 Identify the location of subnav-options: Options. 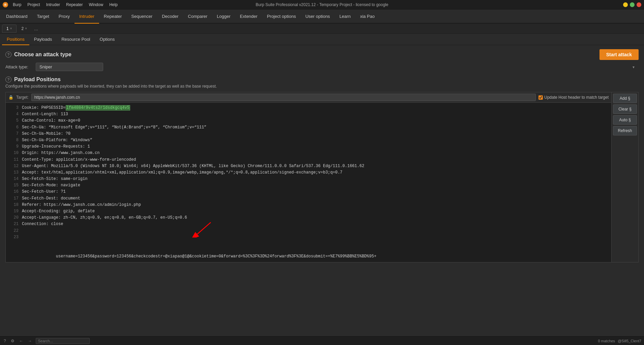
(107, 39).